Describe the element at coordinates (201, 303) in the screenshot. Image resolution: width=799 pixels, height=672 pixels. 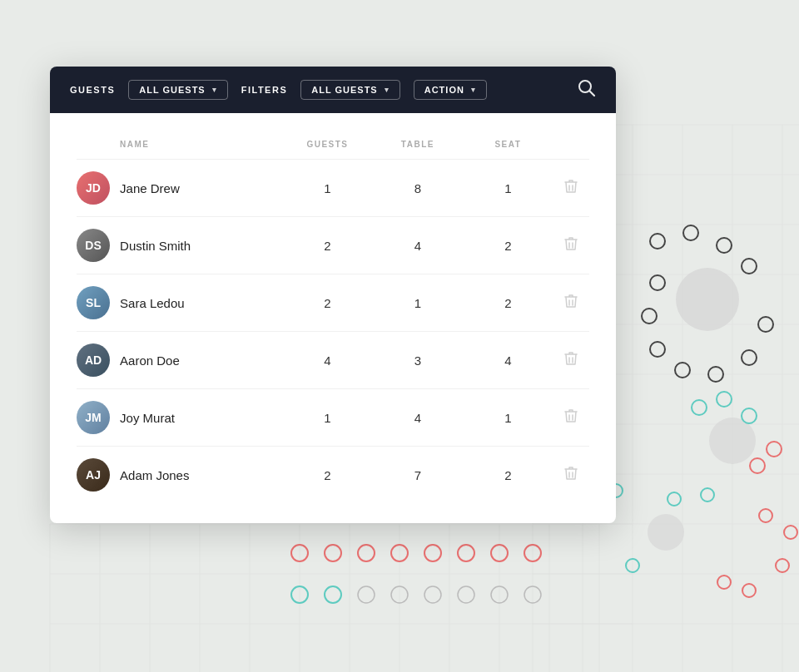
I see `name-cell: Sara Ledou` at that location.